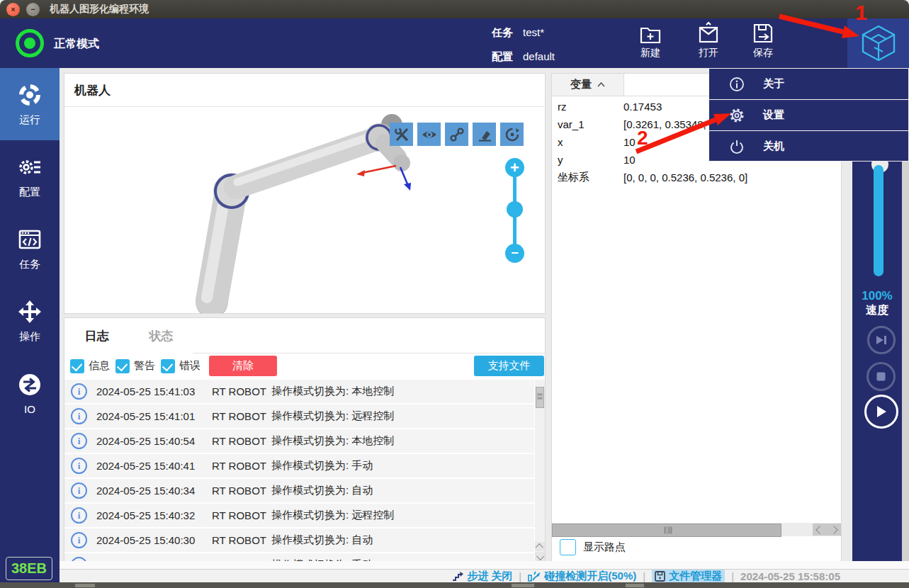  I want to click on step-mode-status: 步进 关闭, so click(482, 577).